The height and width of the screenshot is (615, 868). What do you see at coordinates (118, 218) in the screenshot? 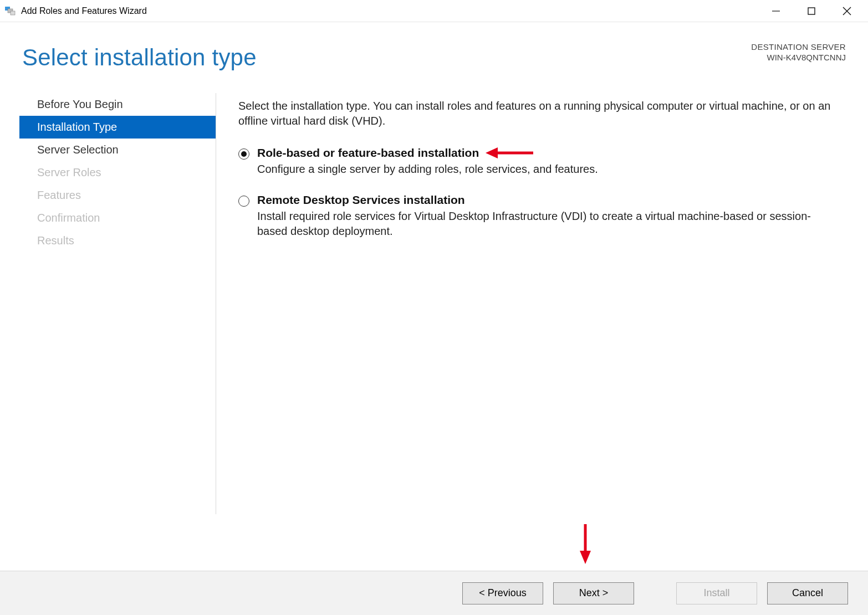
I see `sidebar-item-confirmation: Confirmation` at bounding box center [118, 218].